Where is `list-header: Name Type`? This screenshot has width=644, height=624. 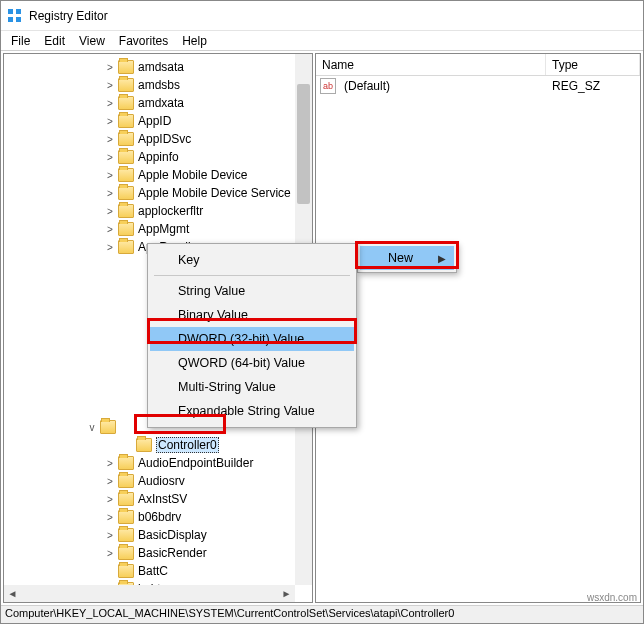
list-header: Name Type is located at coordinates (478, 65).